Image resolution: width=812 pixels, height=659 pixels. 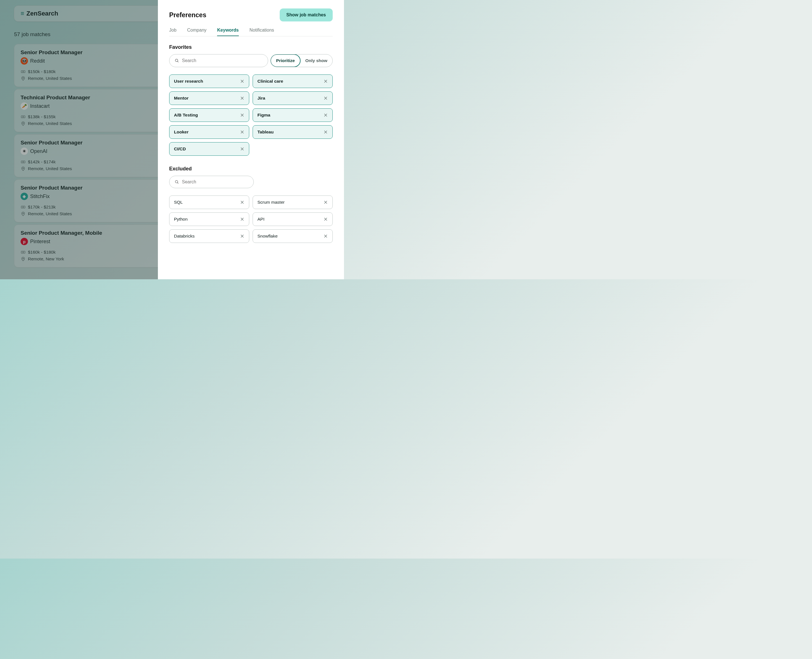 What do you see at coordinates (293, 115) in the screenshot?
I see `favorite-keyword-chip: Figma` at bounding box center [293, 115].